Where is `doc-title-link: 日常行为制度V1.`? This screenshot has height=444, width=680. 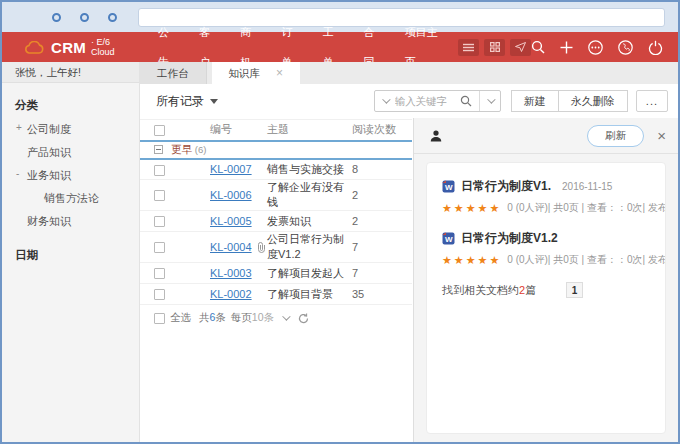
doc-title-link: 日常行为制度V1. is located at coordinates (506, 186).